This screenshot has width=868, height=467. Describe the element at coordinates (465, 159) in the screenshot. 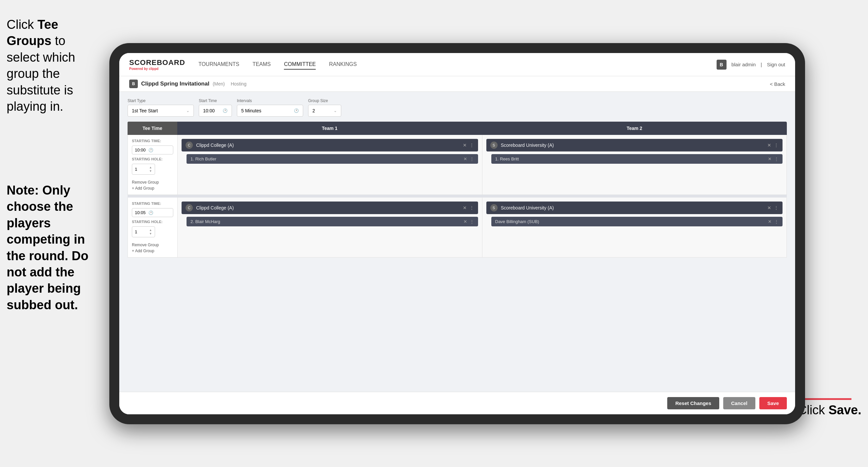

I see `player-x-icon-1-1: ✕` at that location.